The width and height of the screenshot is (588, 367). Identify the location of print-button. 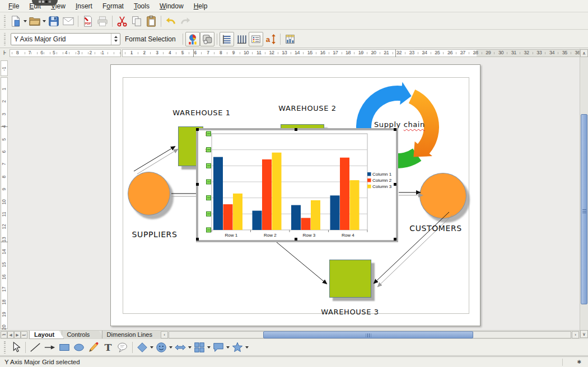
(102, 21).